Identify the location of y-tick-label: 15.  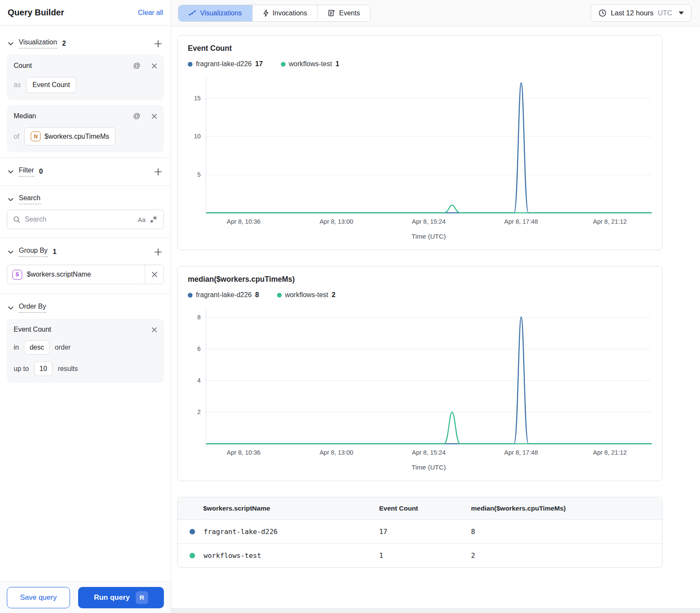
(197, 98).